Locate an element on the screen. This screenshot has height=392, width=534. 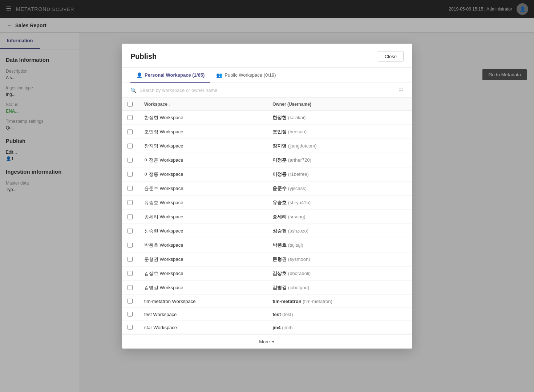
owner-username: (test) is located at coordinates (288, 314).